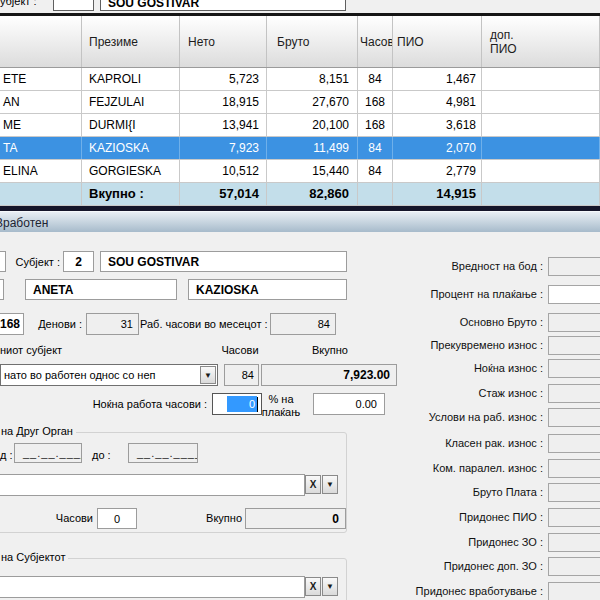  I want to click on cell-firstname: ME, so click(41, 125).